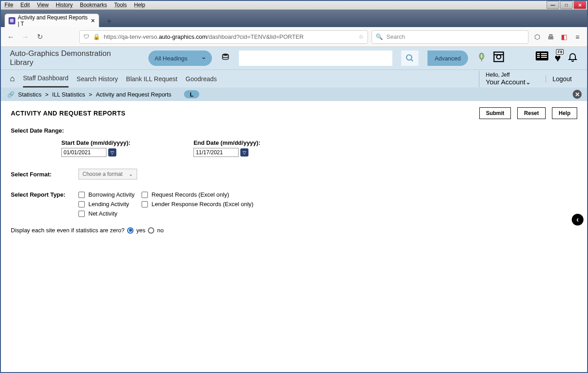  What do you see at coordinates (537, 37) in the screenshot?
I see `pocket-icon: ⬡` at bounding box center [537, 37].